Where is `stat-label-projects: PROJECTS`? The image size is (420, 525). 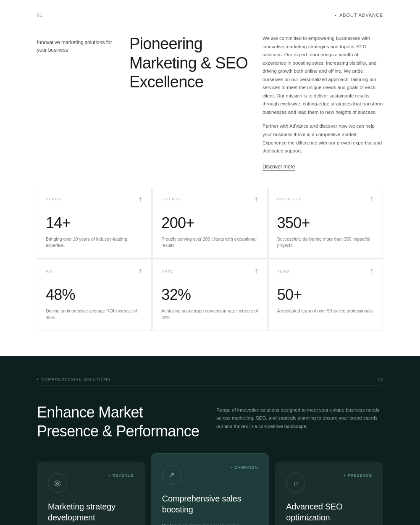
stat-label-projects: PROJECTS is located at coordinates (289, 199).